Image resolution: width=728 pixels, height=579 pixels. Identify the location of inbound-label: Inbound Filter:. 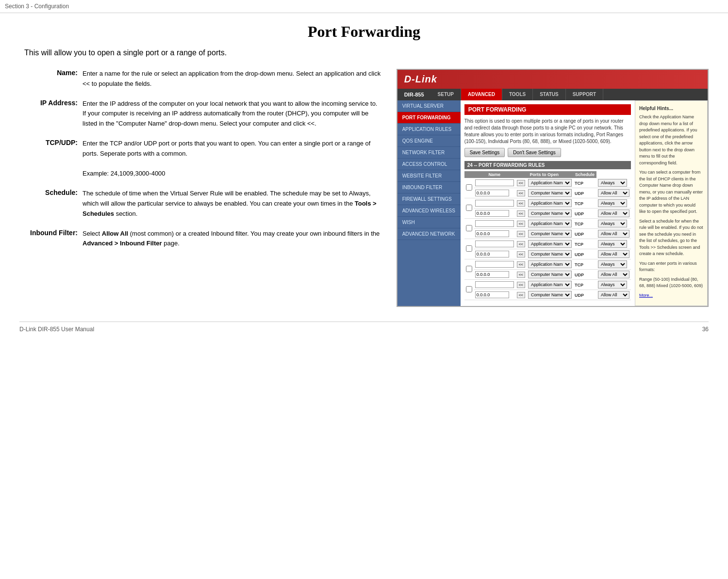
(51, 239).